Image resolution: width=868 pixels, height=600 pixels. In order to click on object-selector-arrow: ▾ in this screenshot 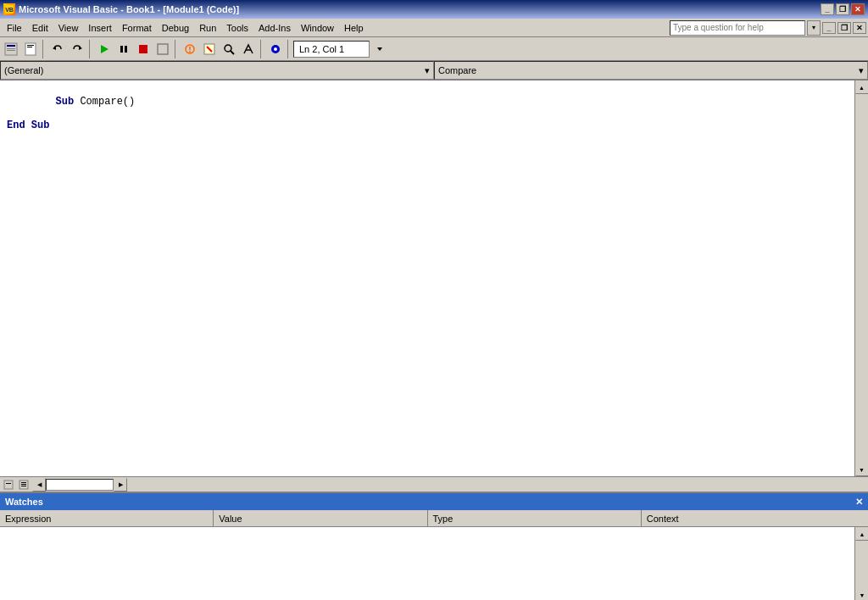, I will do `click(427, 71)`.